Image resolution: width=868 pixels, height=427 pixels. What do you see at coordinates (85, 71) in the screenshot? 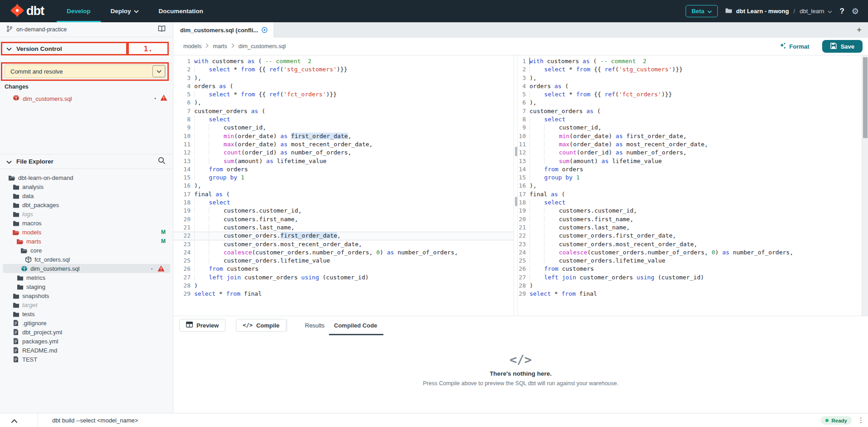
I see `commit-and-resolve-button: Commit and resolve` at bounding box center [85, 71].